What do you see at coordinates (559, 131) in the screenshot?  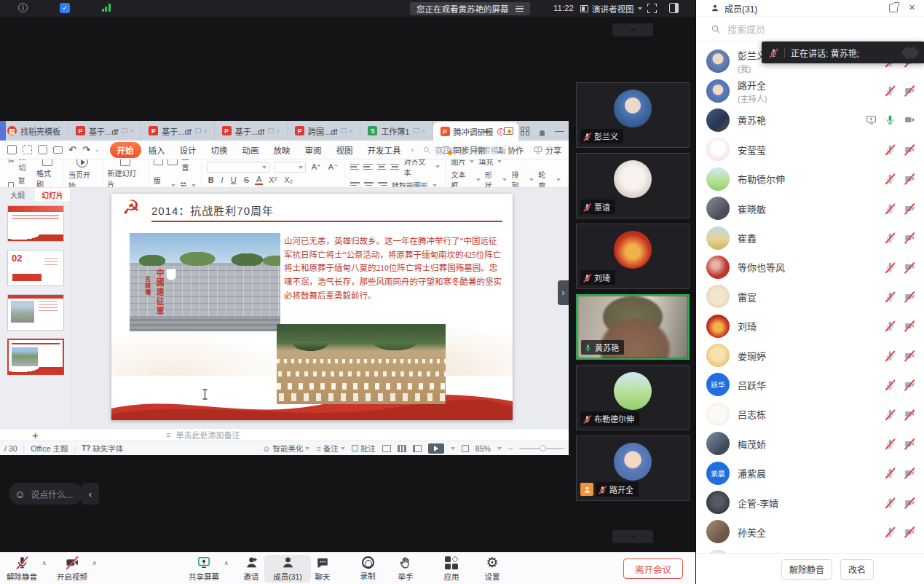 I see `minimize-icon: —` at bounding box center [559, 131].